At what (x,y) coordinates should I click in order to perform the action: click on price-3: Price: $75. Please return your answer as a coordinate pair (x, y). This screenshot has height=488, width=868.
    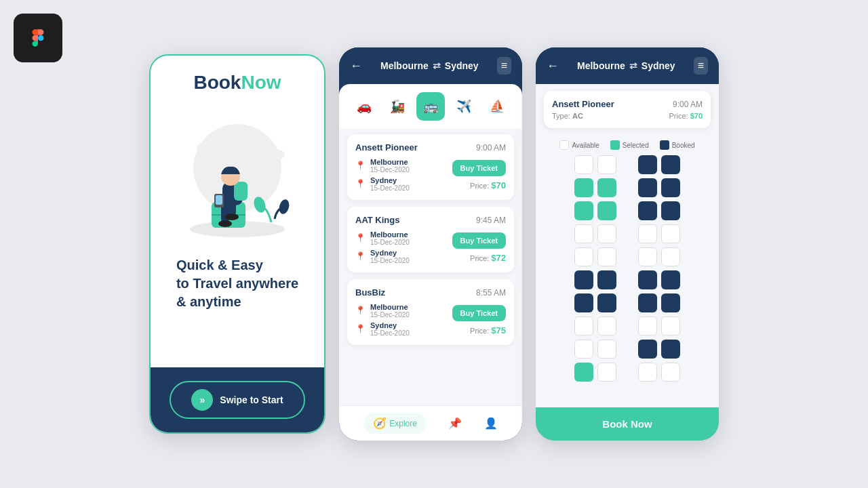
    Looking at the image, I should click on (488, 331).